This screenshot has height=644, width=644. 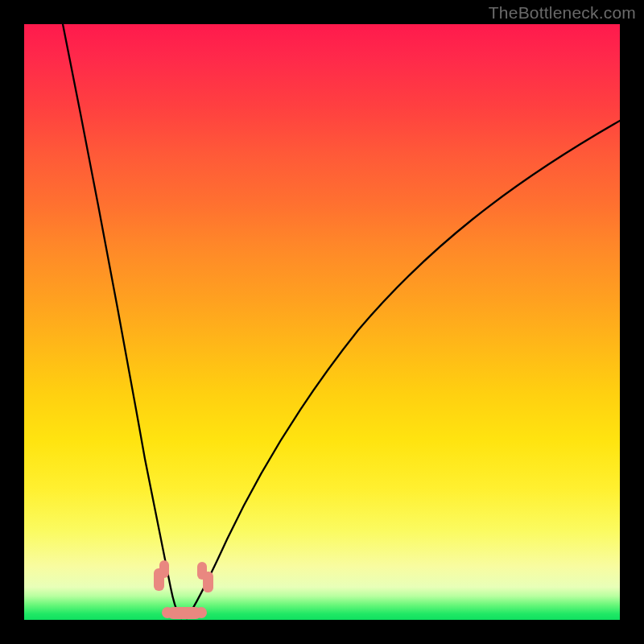 I want to click on watermark-text: TheBottleneck.com, so click(x=562, y=13).